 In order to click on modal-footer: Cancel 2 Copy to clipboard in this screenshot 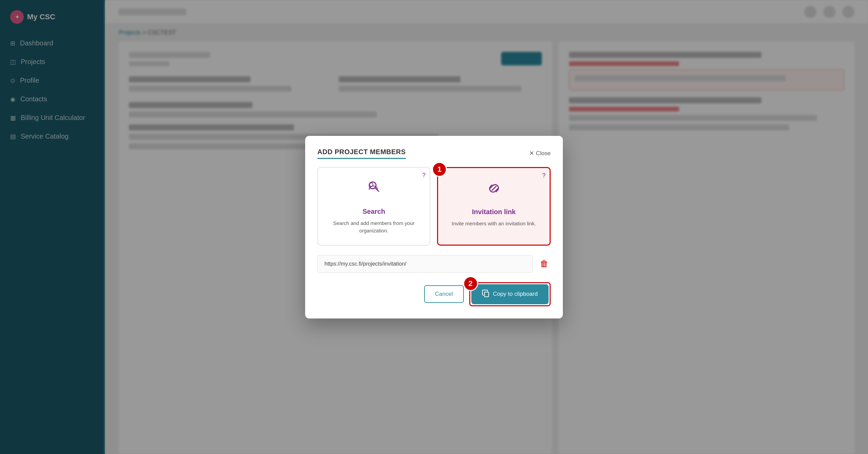, I will do `click(434, 294)`.